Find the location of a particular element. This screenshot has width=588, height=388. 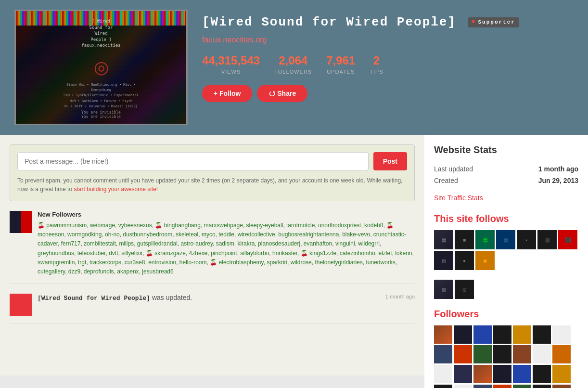

follower-link: tunedworks is located at coordinates (380, 262).